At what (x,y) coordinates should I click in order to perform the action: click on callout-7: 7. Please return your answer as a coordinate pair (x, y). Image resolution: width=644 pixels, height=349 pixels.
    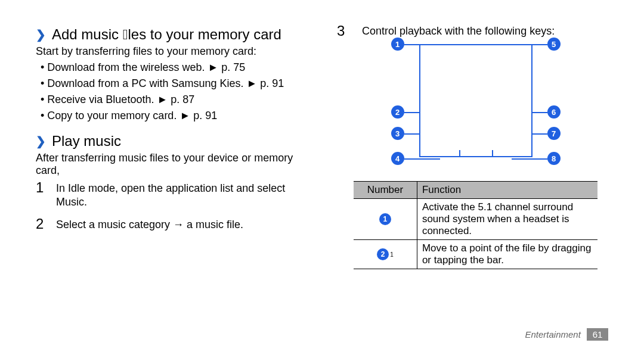
    Looking at the image, I should click on (554, 133).